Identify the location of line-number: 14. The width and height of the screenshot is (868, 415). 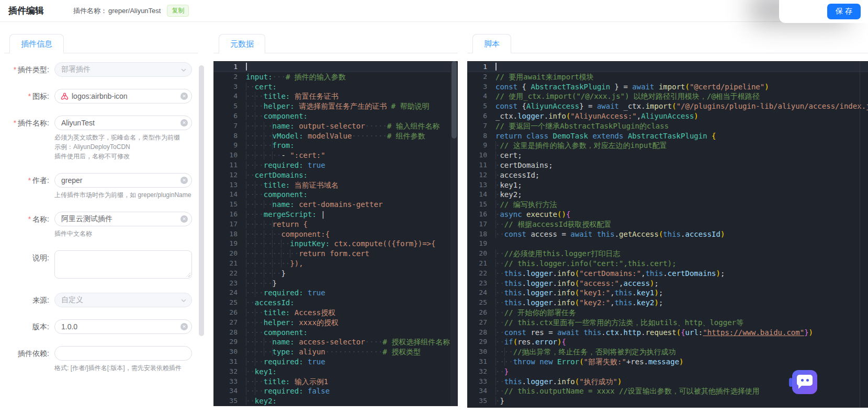
(230, 194).